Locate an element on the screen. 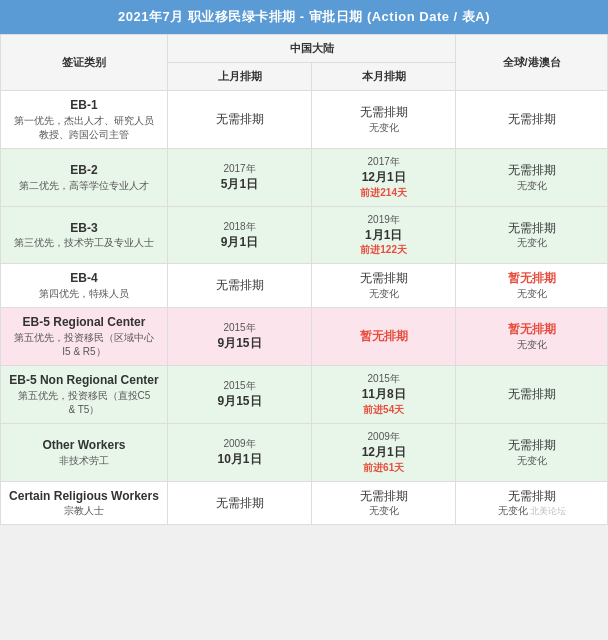 This screenshot has height=640, width=608. visa-desc: 第二优先，高等学位专业人才 is located at coordinates (84, 186).